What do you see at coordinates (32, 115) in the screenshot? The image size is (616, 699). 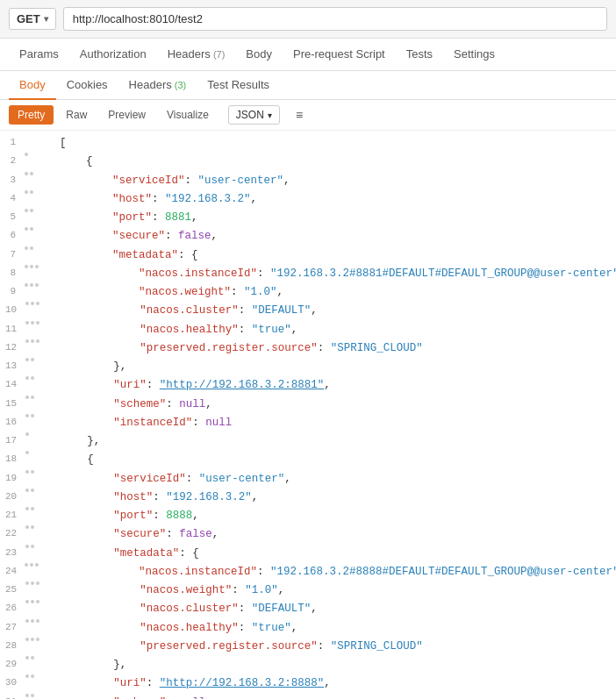 I see `pretty-button: Pretty` at bounding box center [32, 115].